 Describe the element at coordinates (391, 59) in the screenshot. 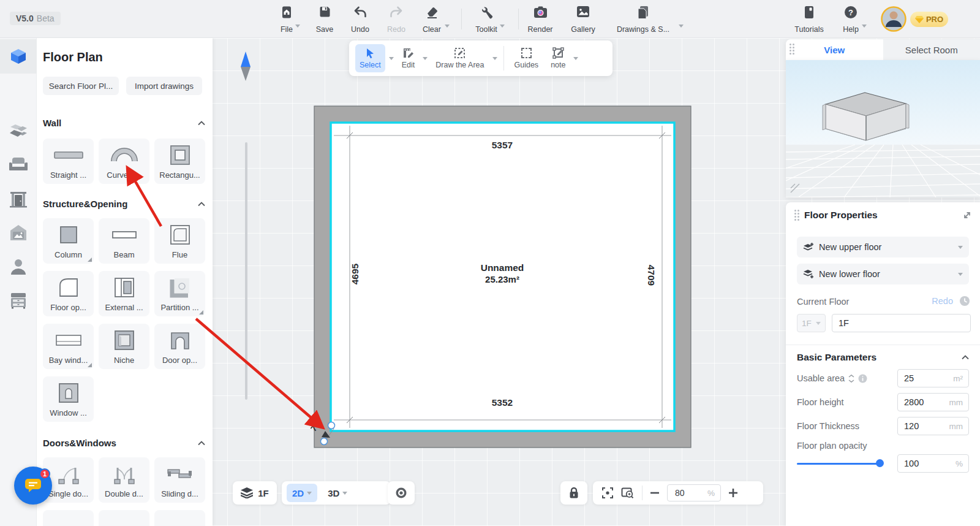

I see `select-caret` at that location.